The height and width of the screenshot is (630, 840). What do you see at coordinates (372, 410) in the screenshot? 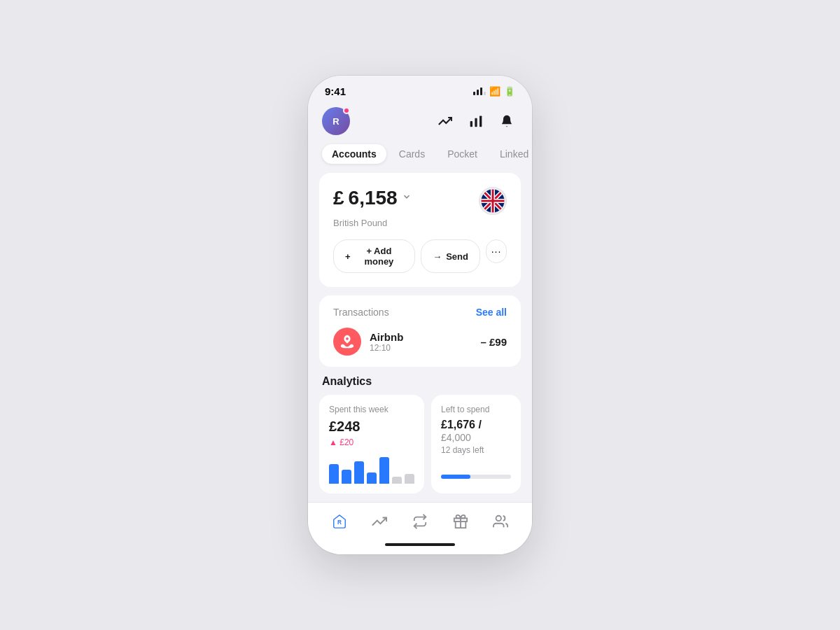
I see `spent-label: Spent this week` at bounding box center [372, 410].